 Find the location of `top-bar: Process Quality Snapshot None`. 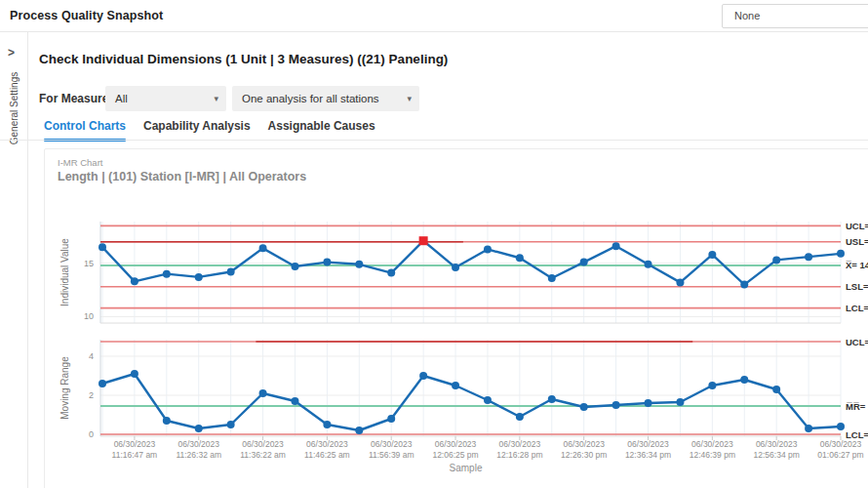

top-bar: Process Quality Snapshot None is located at coordinates (434, 16).